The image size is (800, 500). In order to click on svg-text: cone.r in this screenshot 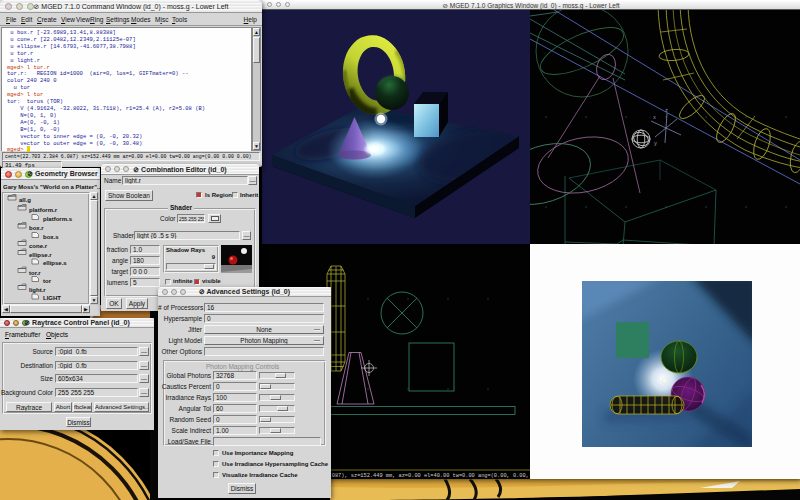, I will do `click(38, 246)`.